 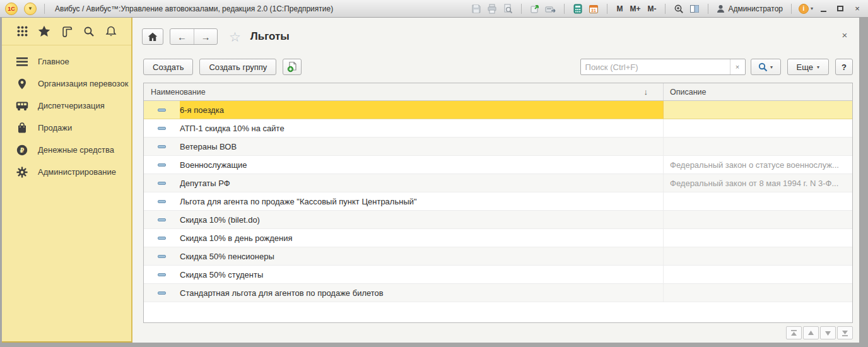 What do you see at coordinates (292, 67) in the screenshot?
I see `create-by-copy-button` at bounding box center [292, 67].